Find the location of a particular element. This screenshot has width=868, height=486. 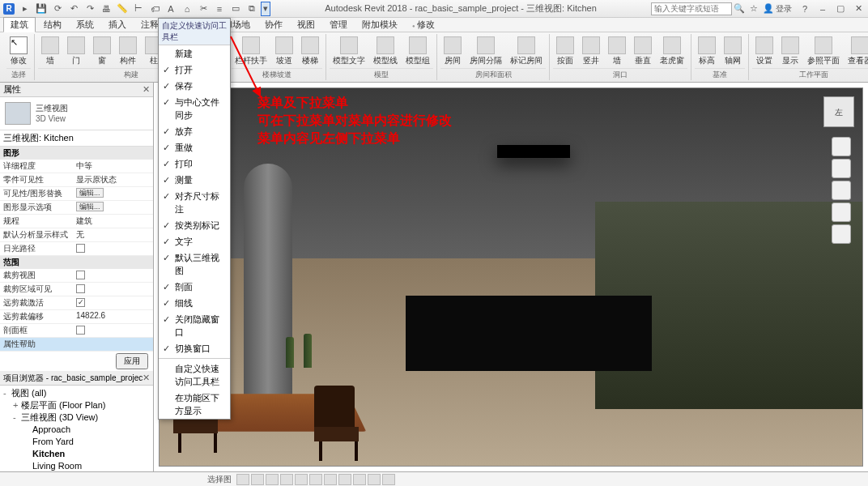

component-button: 构件 is located at coordinates (128, 52).